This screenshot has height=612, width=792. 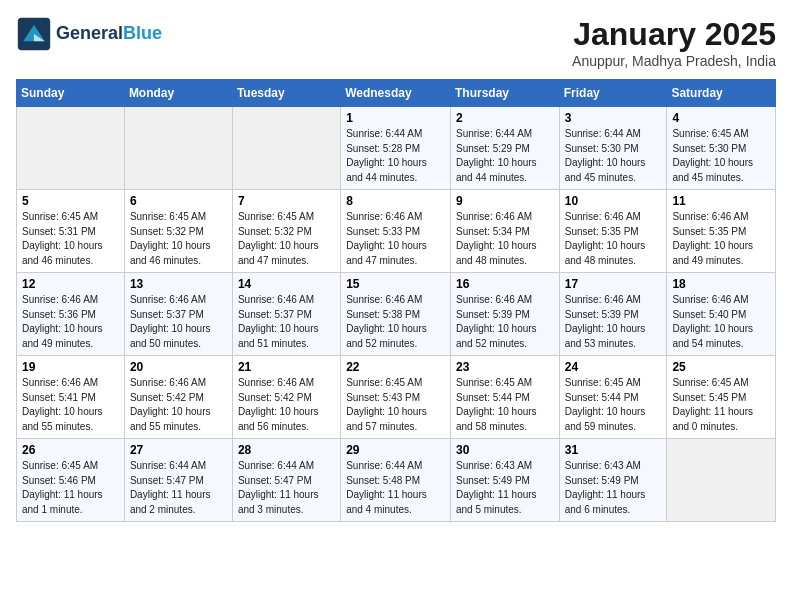 What do you see at coordinates (396, 42) in the screenshot?
I see `page-header: GeneralBlue January 2025 Anuppur, Madhya…` at bounding box center [396, 42].